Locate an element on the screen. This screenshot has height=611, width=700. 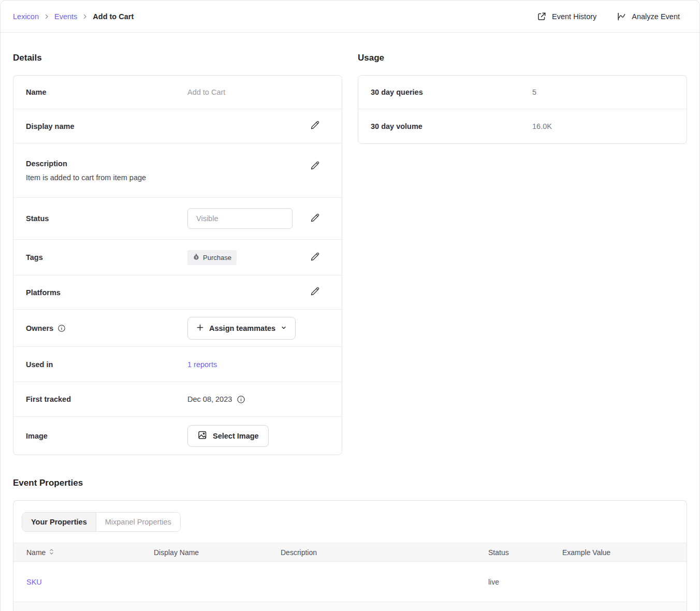
event-history-label: Event History is located at coordinates (574, 17).